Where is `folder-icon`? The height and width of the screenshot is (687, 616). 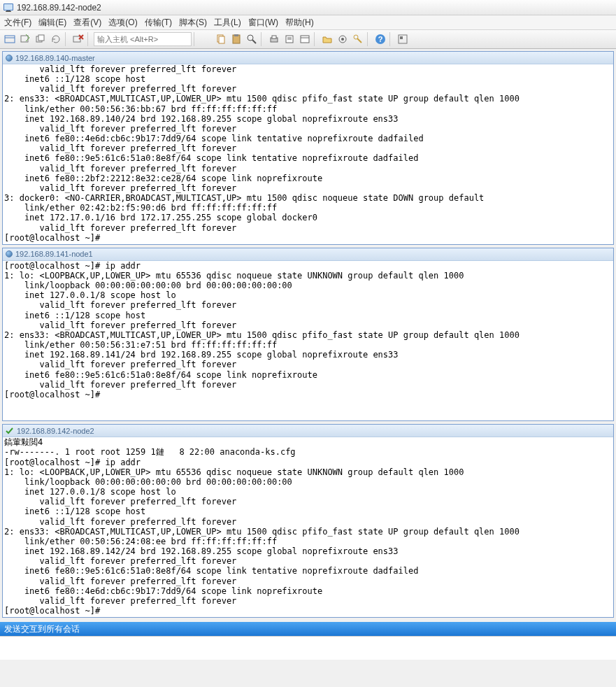 folder-icon is located at coordinates (327, 39).